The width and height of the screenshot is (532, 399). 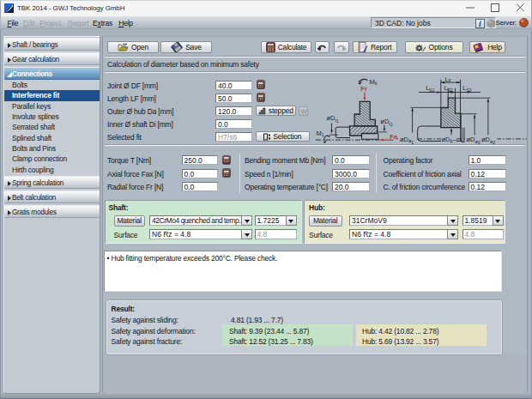 What do you see at coordinates (394, 137) in the screenshot?
I see `svg-text: Fa` at bounding box center [394, 137].